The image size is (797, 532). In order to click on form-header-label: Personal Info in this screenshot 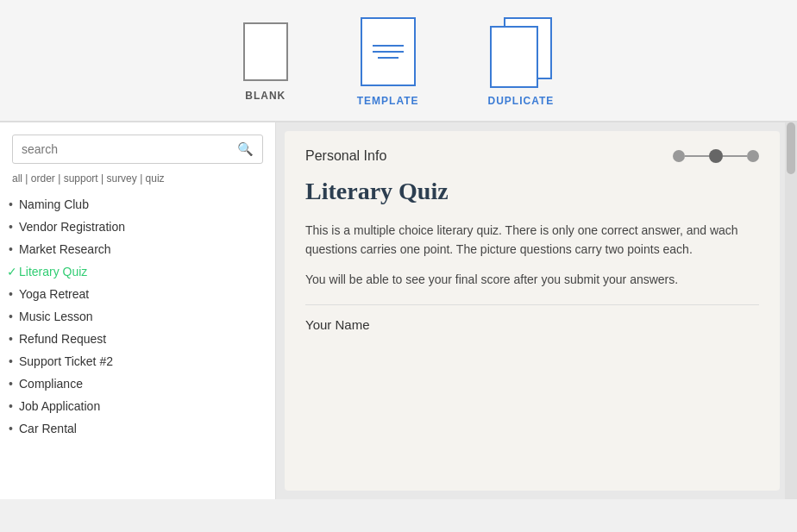, I will do `click(346, 156)`.